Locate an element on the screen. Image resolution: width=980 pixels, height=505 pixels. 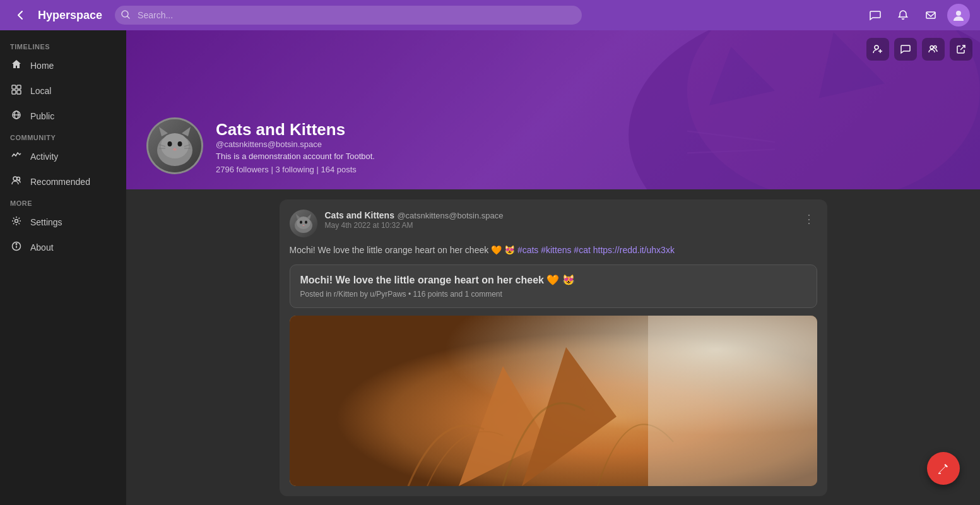
notification-icon-button is located at coordinates (903, 15).